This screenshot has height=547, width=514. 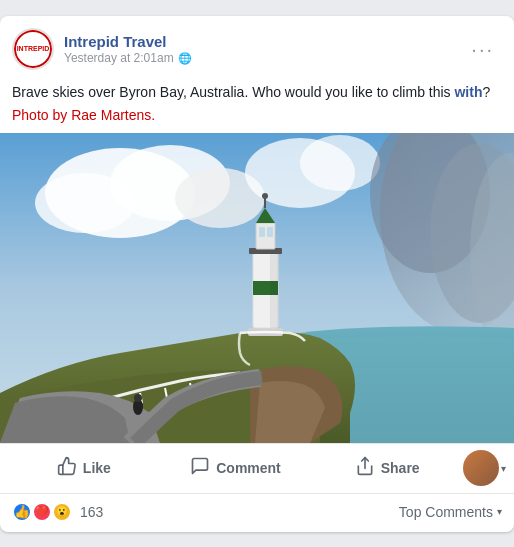 I want to click on post-time-text: Yesterday at 2:01am, so click(x=119, y=58).